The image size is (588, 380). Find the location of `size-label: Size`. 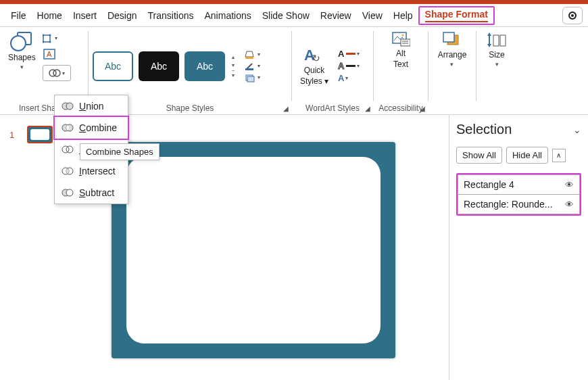

size-label: Size is located at coordinates (496, 55).